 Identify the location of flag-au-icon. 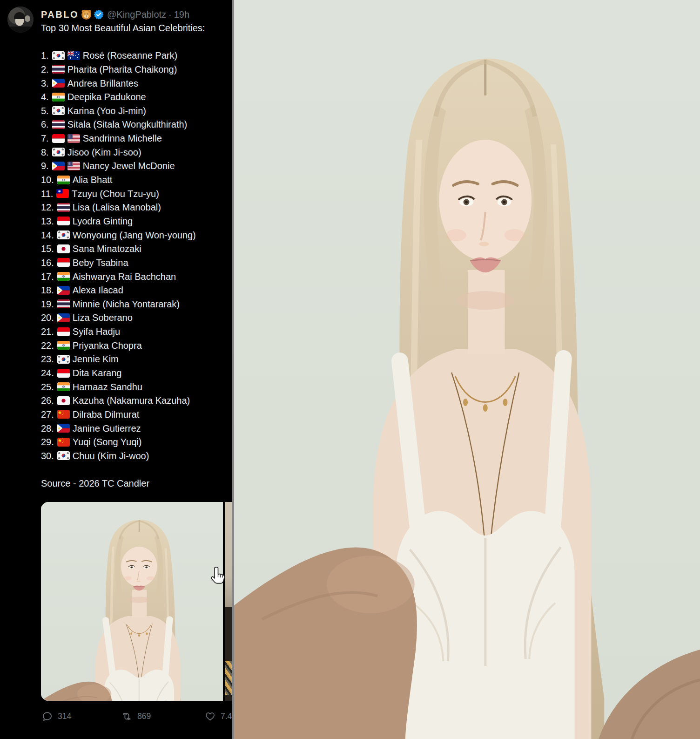
(74, 56).